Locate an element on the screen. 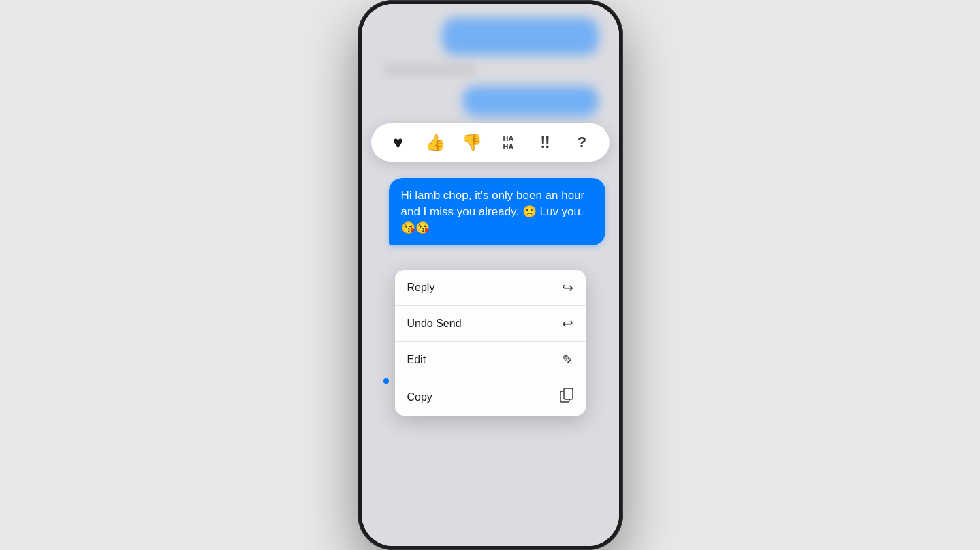 The width and height of the screenshot is (980, 550). reaction-bar: ♥ 👍 👎 HAHA ‼ ? is located at coordinates (490, 142).